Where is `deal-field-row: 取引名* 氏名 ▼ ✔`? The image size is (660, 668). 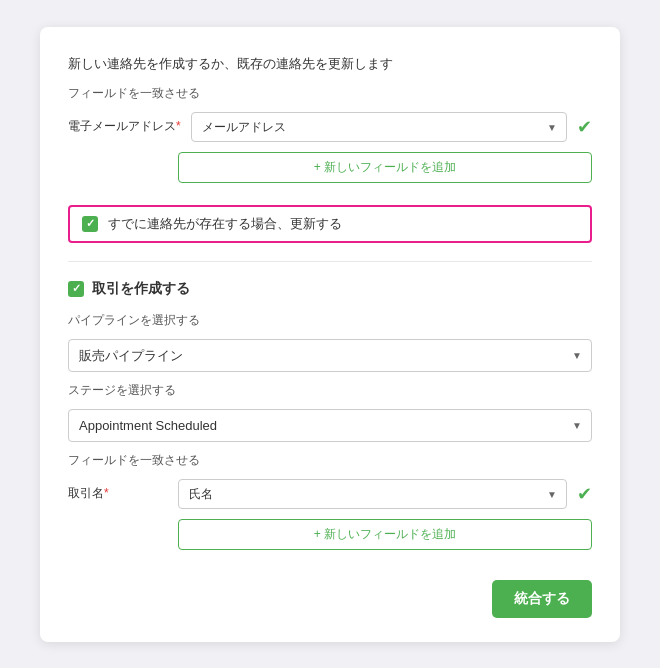 deal-field-row: 取引名* 氏名 ▼ ✔ is located at coordinates (330, 494).